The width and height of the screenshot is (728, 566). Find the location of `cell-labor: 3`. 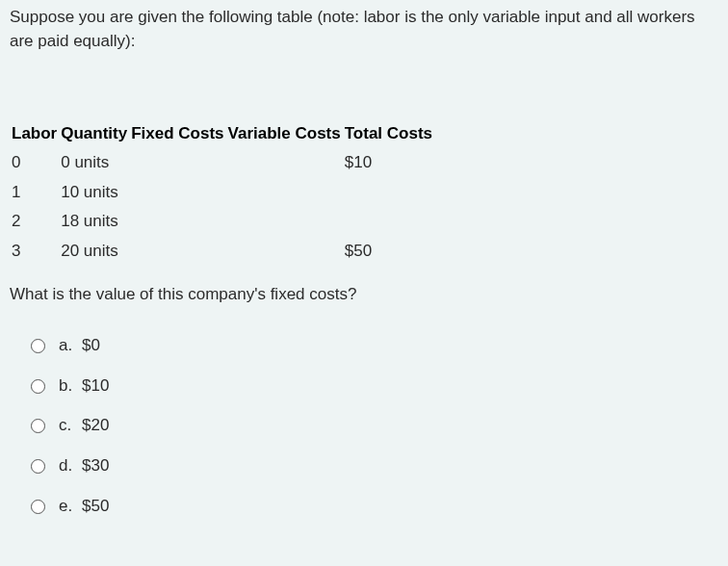

cell-labor: 3 is located at coordinates (35, 252).